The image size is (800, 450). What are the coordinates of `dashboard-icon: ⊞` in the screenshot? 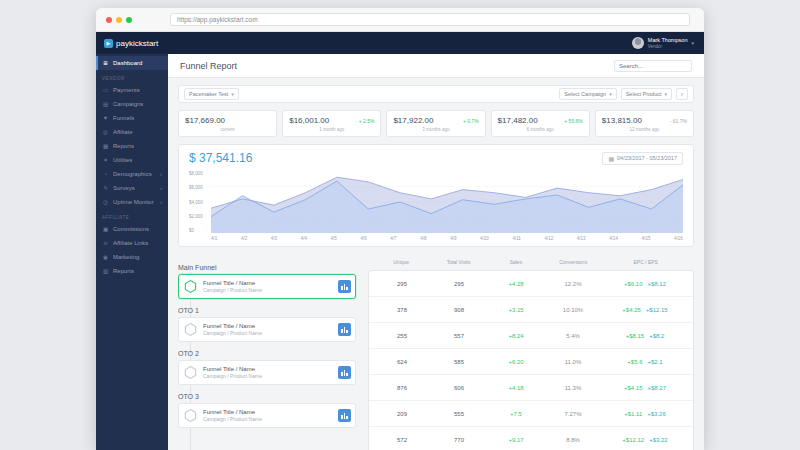 It's located at (106, 63).